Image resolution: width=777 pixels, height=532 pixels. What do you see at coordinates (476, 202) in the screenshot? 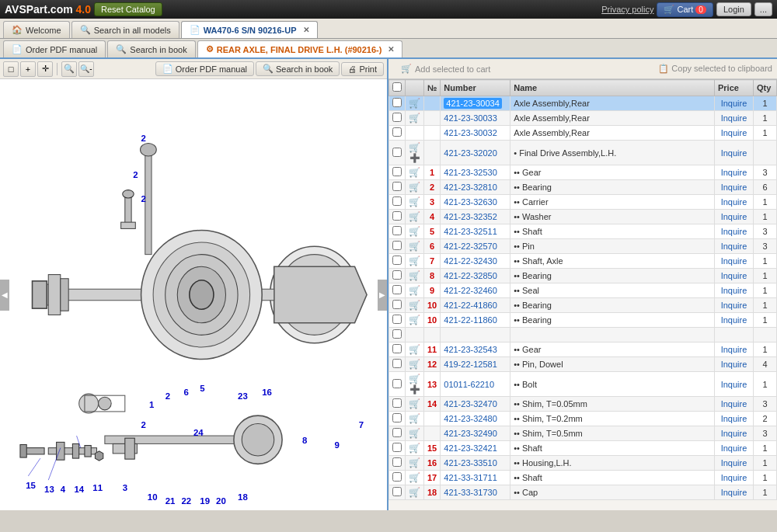
I see `part-number-cell: 421-23-32630` at bounding box center [476, 202].